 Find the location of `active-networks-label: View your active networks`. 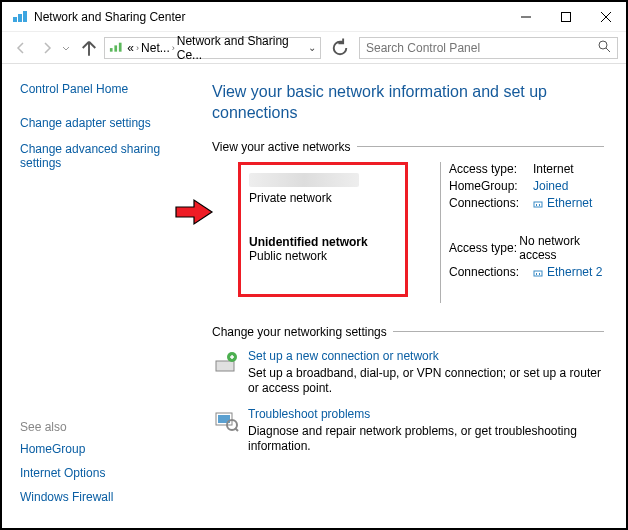

active-networks-label: View your active networks is located at coordinates (282, 147).